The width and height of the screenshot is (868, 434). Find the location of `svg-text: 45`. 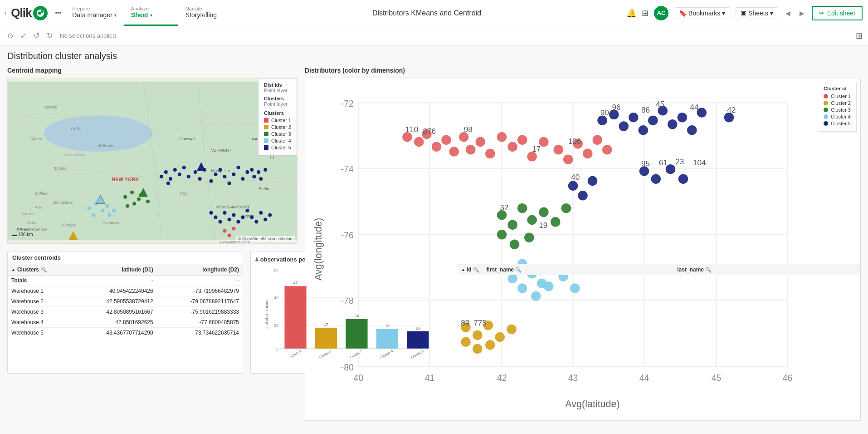

svg-text: 45 is located at coordinates (660, 104).